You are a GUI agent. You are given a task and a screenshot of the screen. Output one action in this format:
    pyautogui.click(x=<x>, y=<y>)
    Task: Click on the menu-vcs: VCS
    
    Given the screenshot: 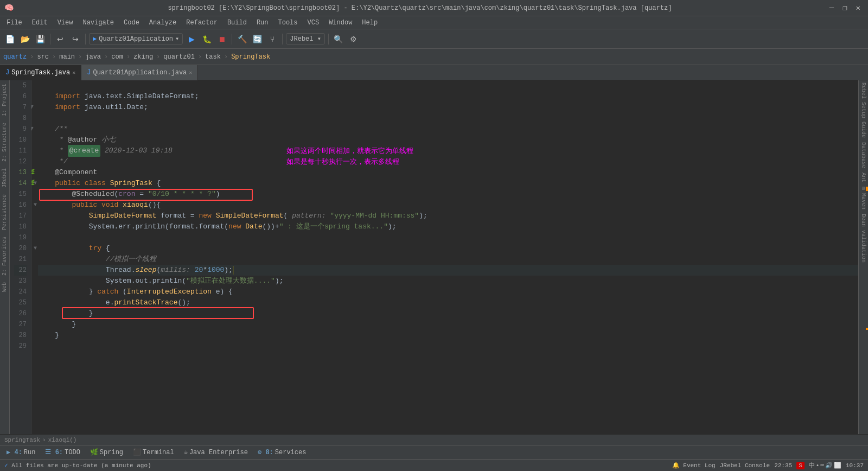 What is the action you would take?
    pyautogui.click(x=314, y=23)
    